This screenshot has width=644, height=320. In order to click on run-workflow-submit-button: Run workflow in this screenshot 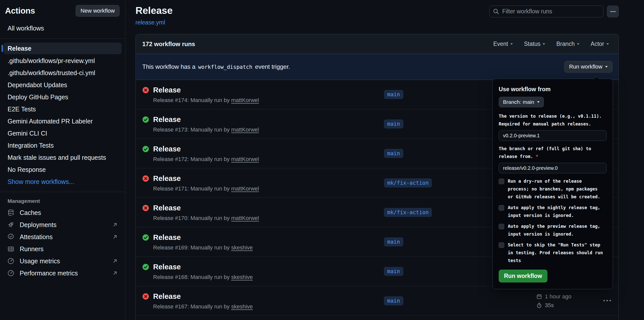, I will do `click(523, 276)`.